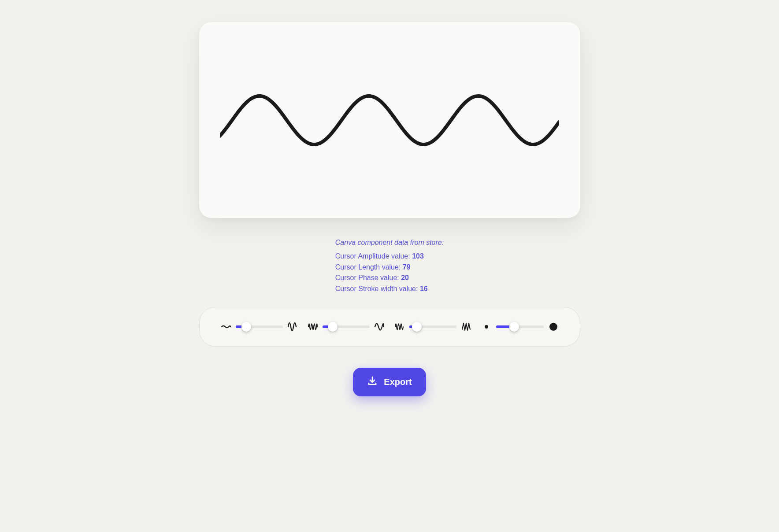 This screenshot has width=779, height=532. What do you see at coordinates (514, 327) in the screenshot?
I see `stroke-slider-thumb` at bounding box center [514, 327].